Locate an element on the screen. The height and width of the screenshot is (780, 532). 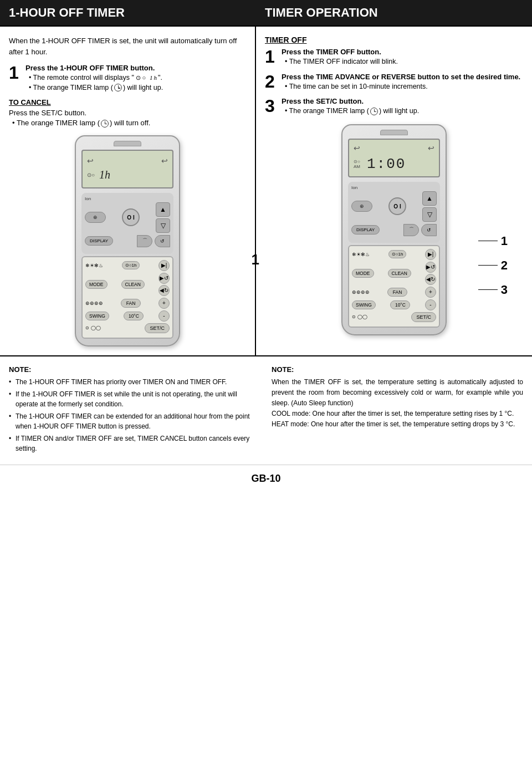
right-step2-title: Press the TIME ADVANCE or REVERSE button… is located at coordinates (402, 77).